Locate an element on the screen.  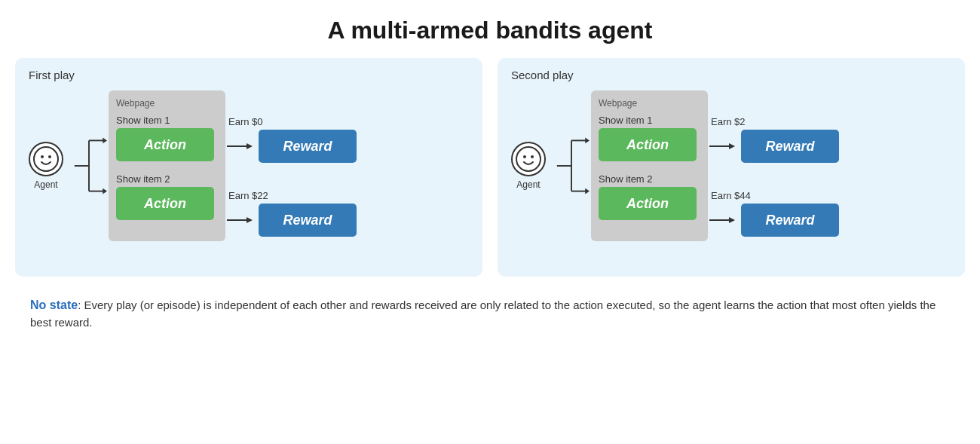
arrow-reward-2-2: Reward is located at coordinates (774, 220).